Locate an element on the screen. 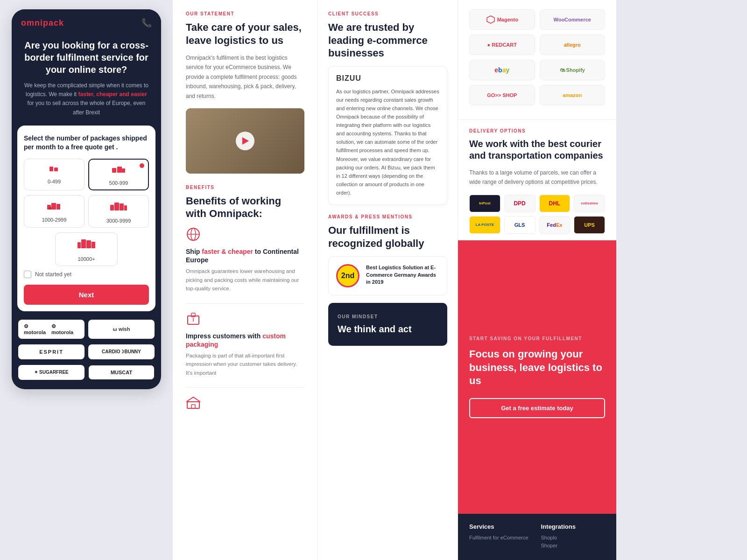 This screenshot has width=747, height=560. package-selector-card: Select the number of packages shipped pe… is located at coordinates (86, 218).